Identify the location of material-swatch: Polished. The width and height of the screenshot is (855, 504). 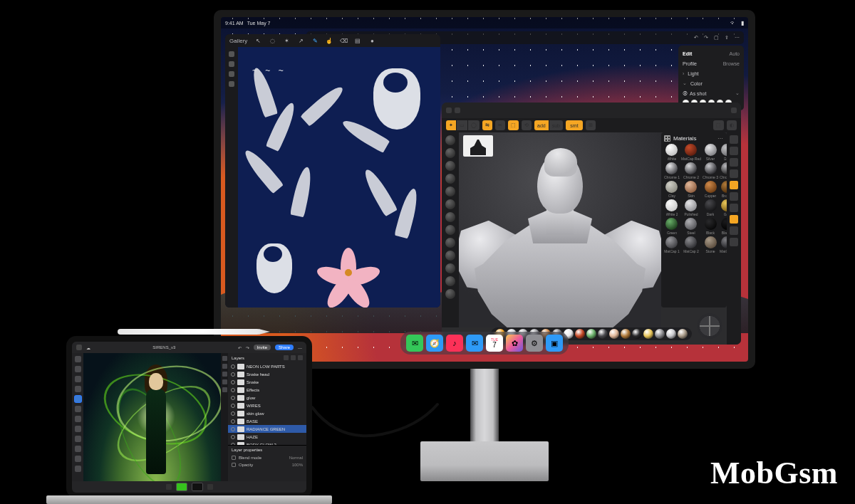
(691, 208).